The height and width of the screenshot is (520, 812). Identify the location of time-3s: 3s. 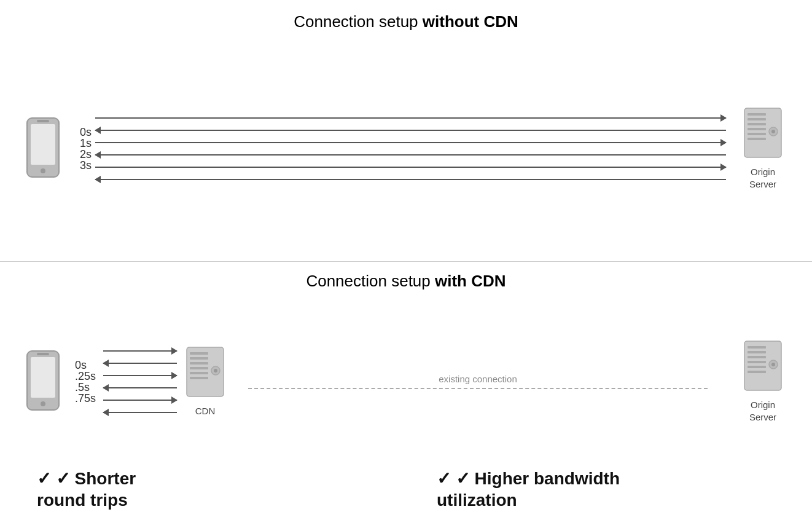
(86, 165).